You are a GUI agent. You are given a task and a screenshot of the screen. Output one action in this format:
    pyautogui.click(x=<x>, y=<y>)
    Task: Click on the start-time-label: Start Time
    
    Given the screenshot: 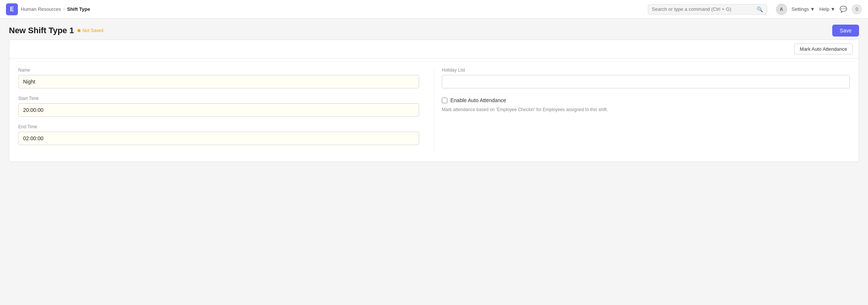 What is the action you would take?
    pyautogui.click(x=219, y=98)
    